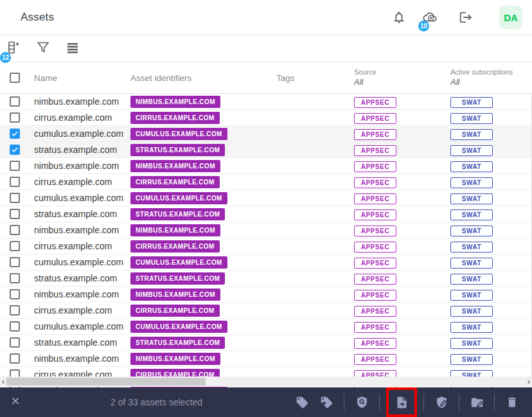 The height and width of the screenshot is (417, 532). I want to click on sign-out-button, so click(466, 17).